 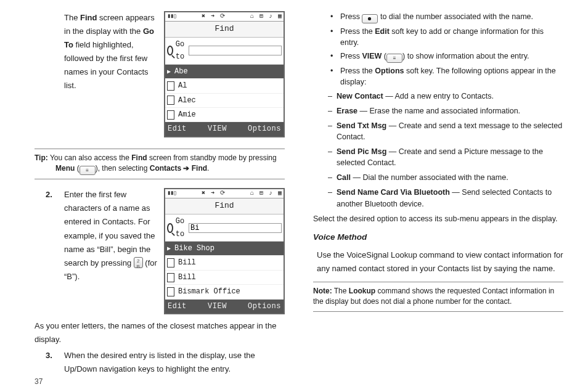 What do you see at coordinates (446, 17) in the screenshot?
I see `bullet-press-dial: Press ⏺ to dial the number associated wi…` at bounding box center [446, 17].